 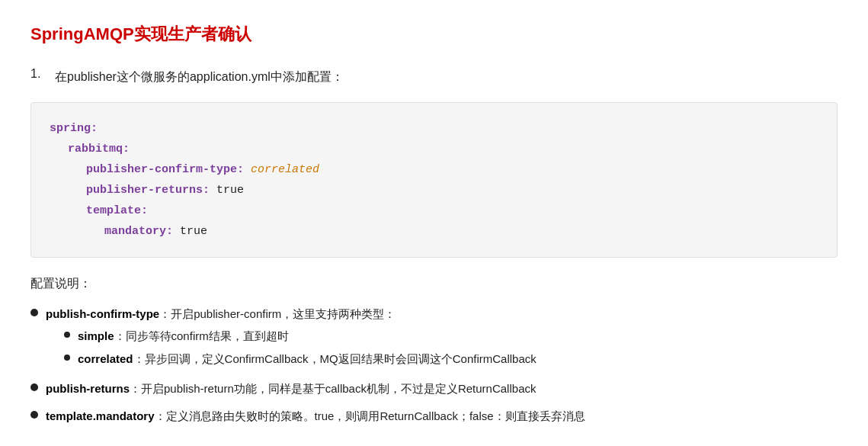 I want to click on code-key-publisher-returns: publisher-returns:, so click(x=151, y=191).